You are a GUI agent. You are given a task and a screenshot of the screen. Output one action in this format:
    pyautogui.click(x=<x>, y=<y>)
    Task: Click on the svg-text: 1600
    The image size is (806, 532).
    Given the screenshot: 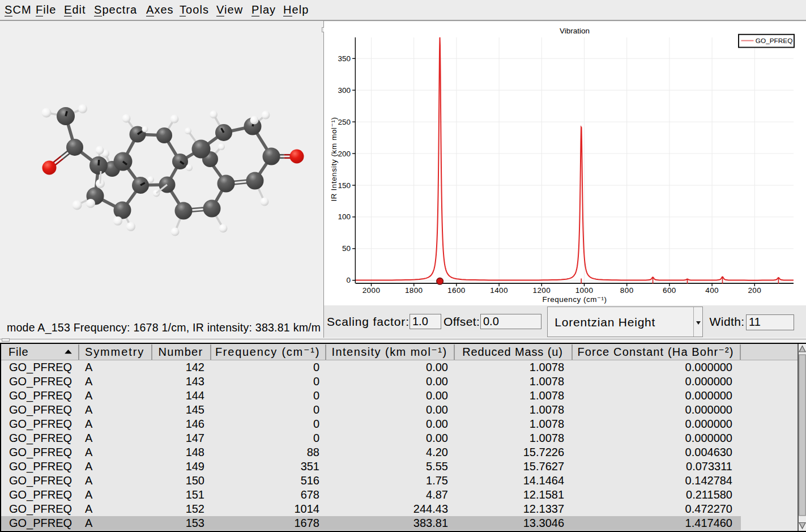 What is the action you would take?
    pyautogui.click(x=457, y=290)
    